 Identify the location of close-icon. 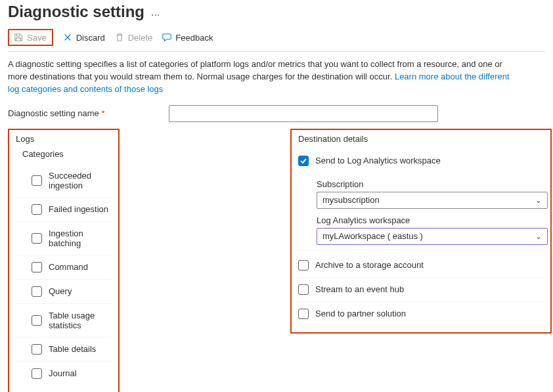
(68, 37).